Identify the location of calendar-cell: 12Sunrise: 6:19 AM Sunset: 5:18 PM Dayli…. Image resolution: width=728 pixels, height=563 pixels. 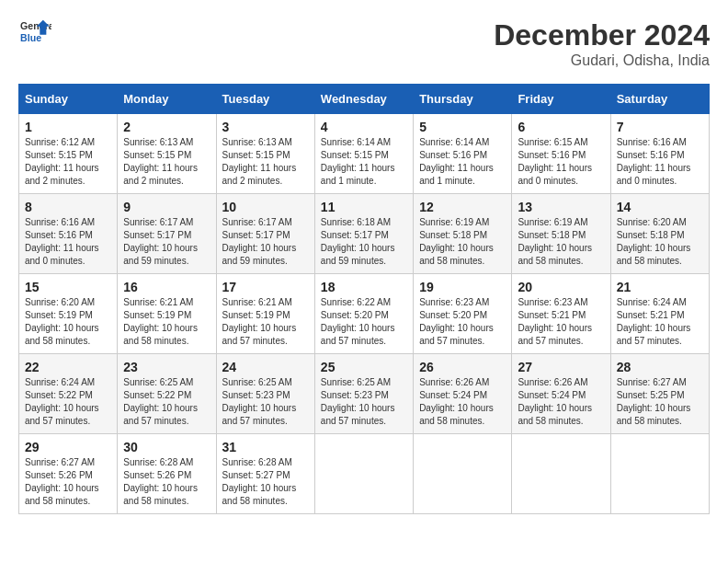
(463, 234).